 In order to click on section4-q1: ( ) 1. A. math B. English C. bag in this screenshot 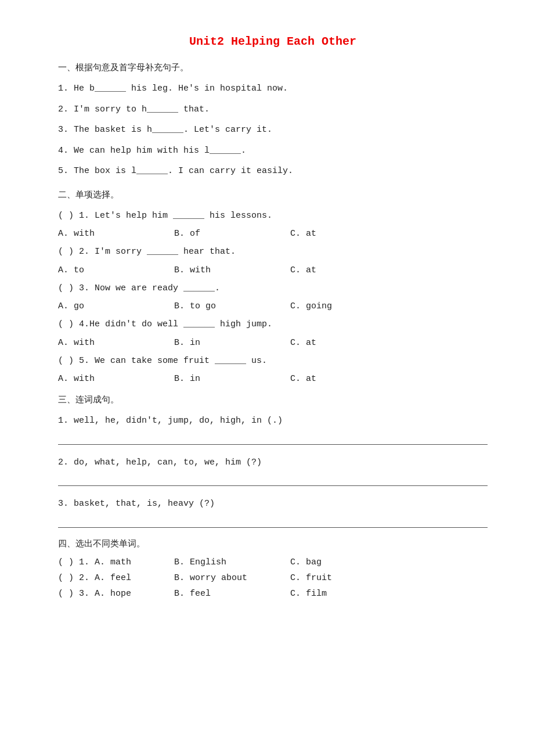, I will do `click(273, 562)`.